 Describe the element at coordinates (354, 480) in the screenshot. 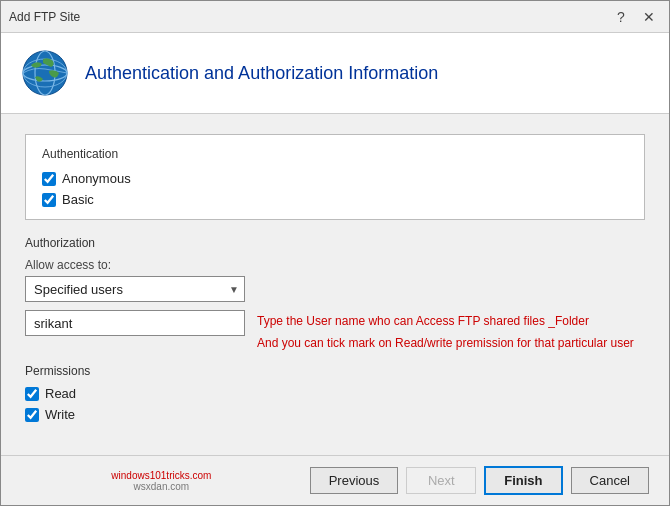

I see `previous-button: Previous` at that location.